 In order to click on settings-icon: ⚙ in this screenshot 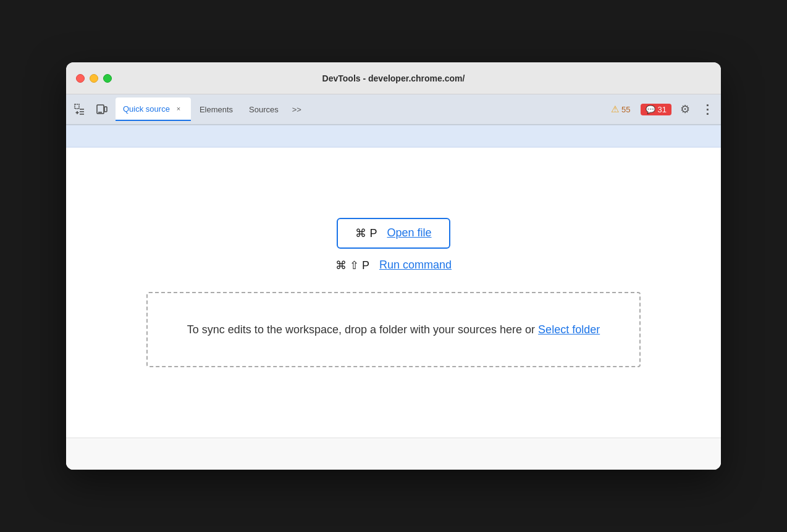, I will do `click(685, 109)`.